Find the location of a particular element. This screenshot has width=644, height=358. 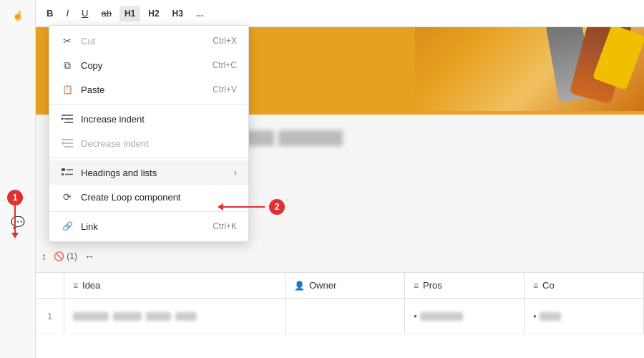

link-shortcut: Ctrl+K is located at coordinates (225, 226).